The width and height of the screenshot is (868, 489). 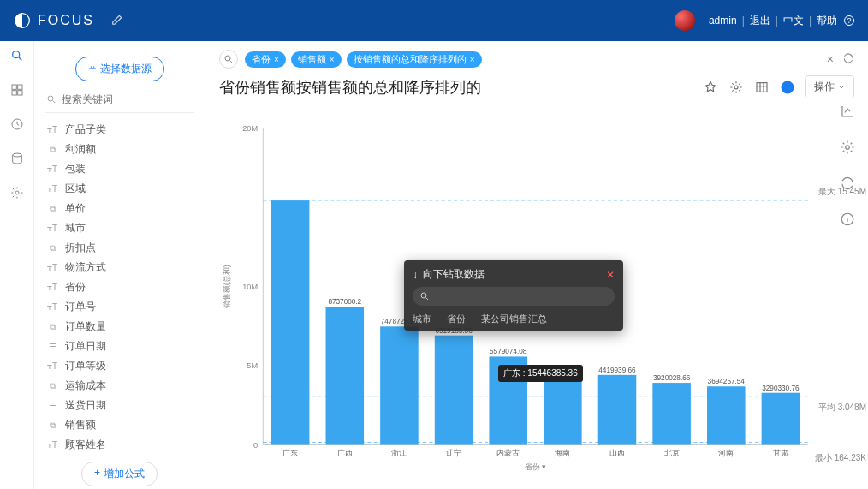 What do you see at coordinates (830, 59) in the screenshot?
I see `clear-query-icon: ×` at bounding box center [830, 59].